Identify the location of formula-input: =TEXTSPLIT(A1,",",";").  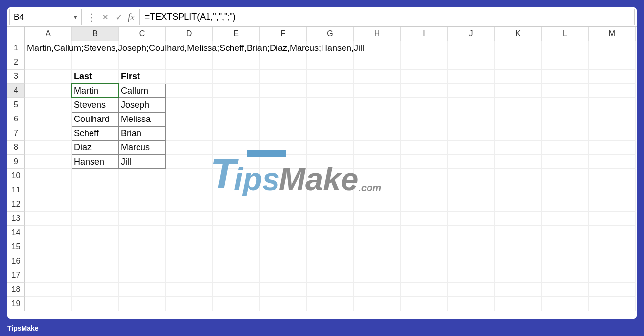
(387, 17).